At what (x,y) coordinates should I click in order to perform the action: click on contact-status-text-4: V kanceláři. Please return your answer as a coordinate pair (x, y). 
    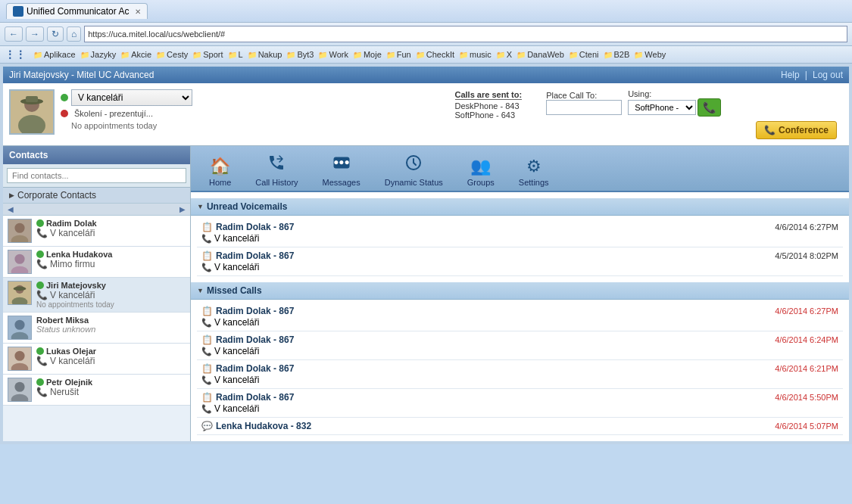
    Looking at the image, I should click on (73, 361).